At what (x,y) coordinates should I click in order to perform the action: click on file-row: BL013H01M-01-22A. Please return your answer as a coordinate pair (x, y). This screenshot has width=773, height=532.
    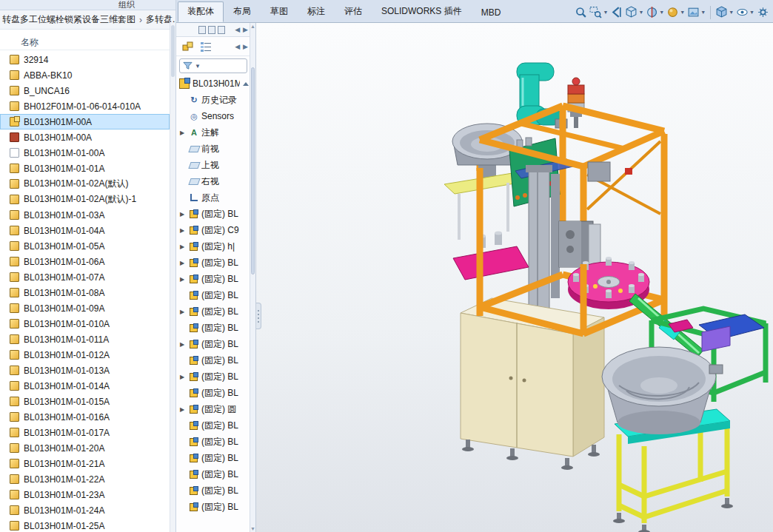
    Looking at the image, I should click on (84, 479).